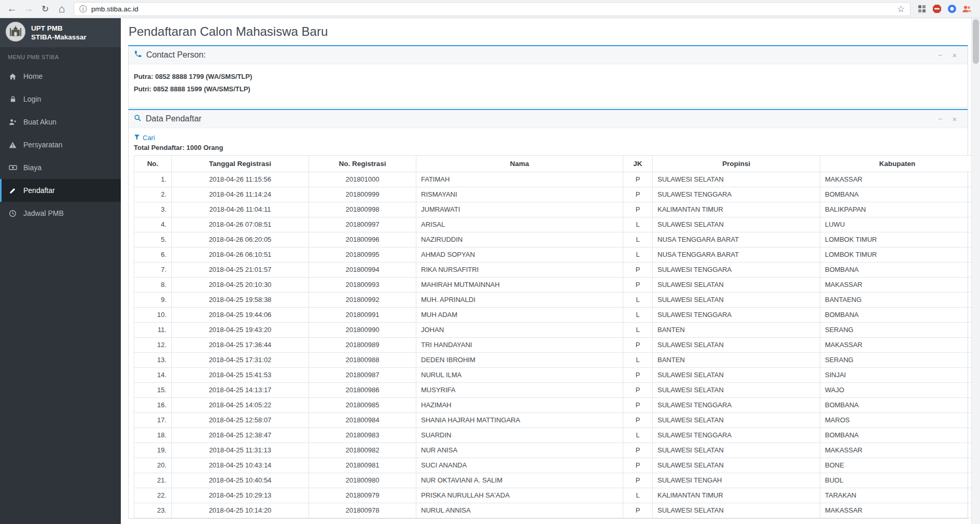 This screenshot has height=524, width=980. Describe the element at coordinates (976, 42) in the screenshot. I see `scrollbar-thumb` at that location.